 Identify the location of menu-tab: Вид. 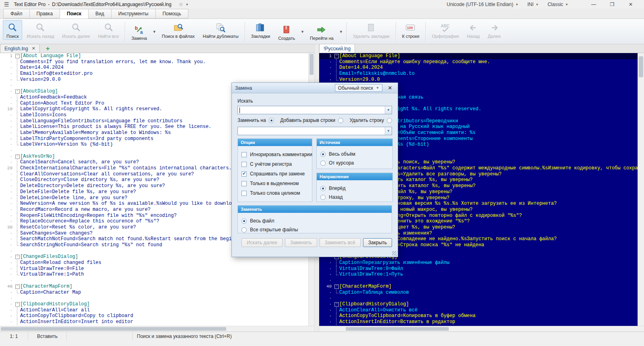
(100, 14).